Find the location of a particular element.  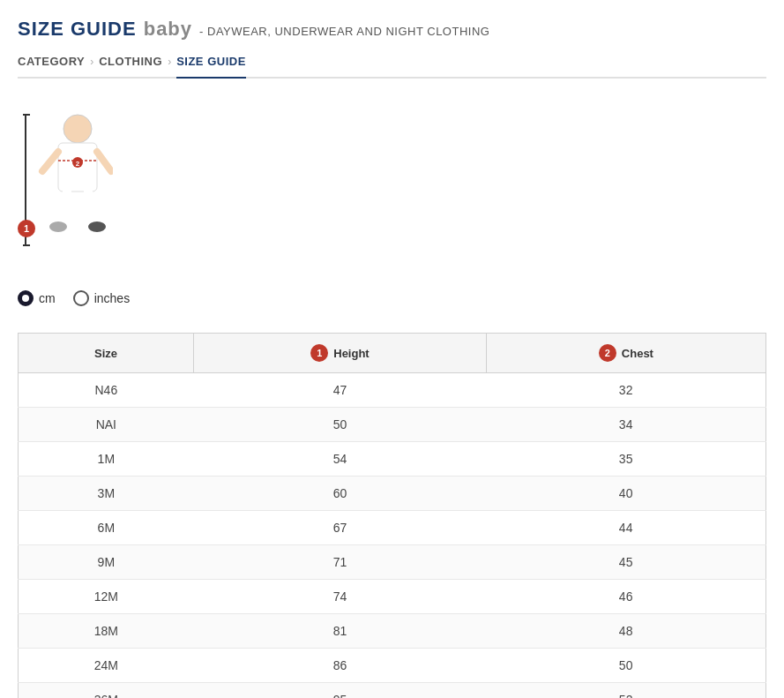

cell-chest: 48 is located at coordinates (626, 632).